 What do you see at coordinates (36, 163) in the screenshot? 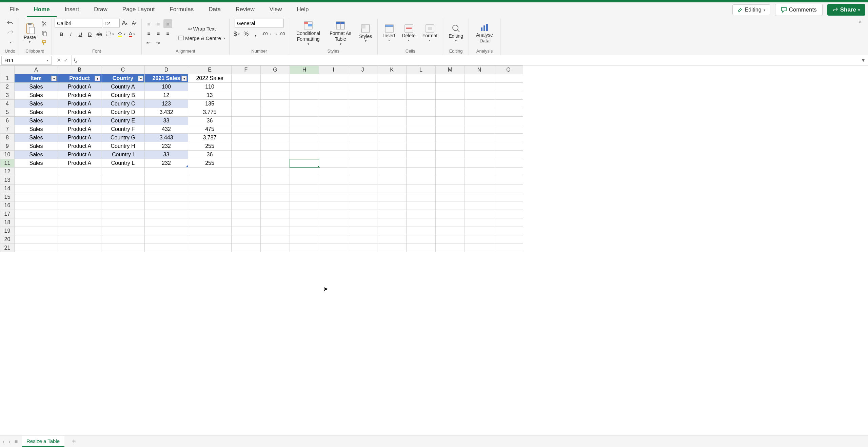
I see `cell-A11: Sales` at bounding box center [36, 163].